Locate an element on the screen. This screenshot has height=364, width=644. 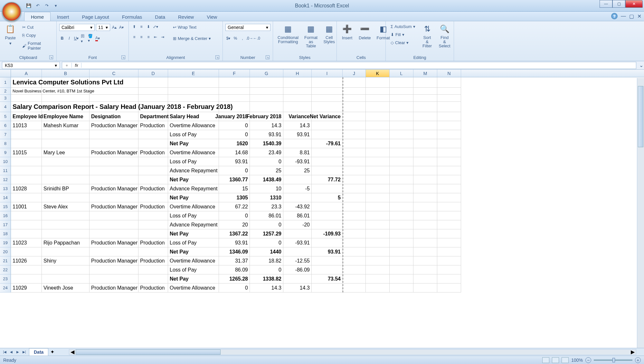
cell: Salary Comparison Report - Salary Head (… is located at coordinates (26, 107).